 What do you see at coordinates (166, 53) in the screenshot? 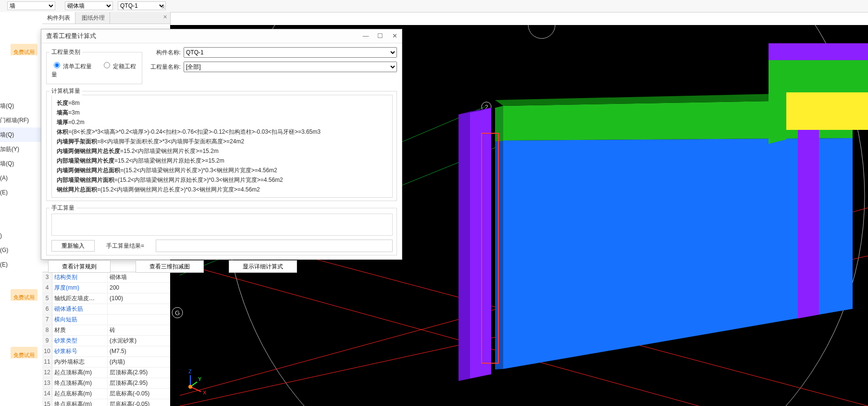
I see `label-component-name: 构件名称:` at bounding box center [166, 53].